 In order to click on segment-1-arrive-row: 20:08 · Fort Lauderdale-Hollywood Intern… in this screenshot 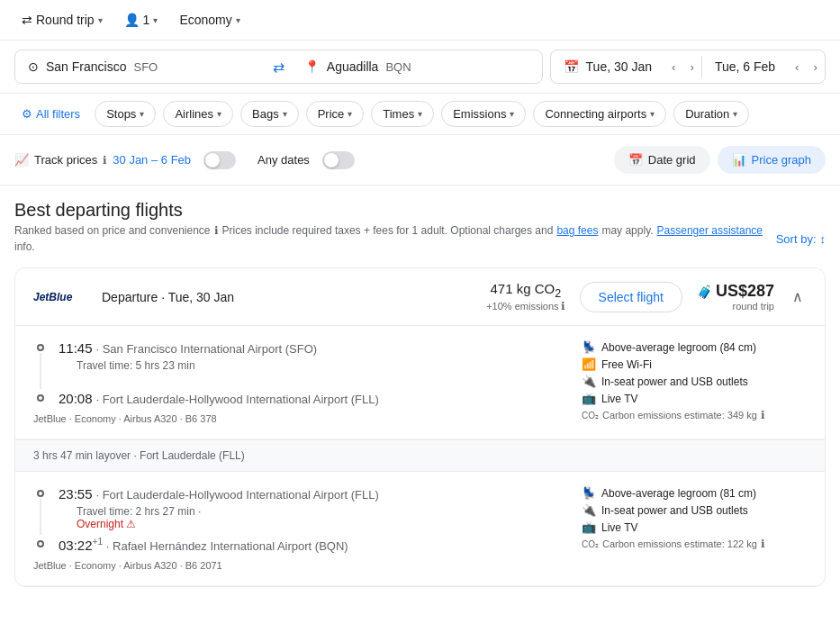, I will do `click(299, 398)`.